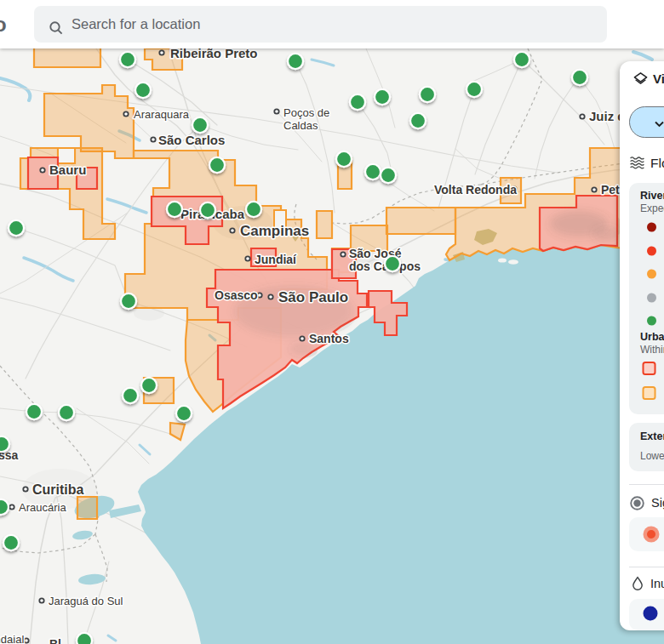 This screenshot has height=644, width=664. What do you see at coordinates (276, 259) in the screenshot?
I see `svg-text: Jundiaí` at bounding box center [276, 259].